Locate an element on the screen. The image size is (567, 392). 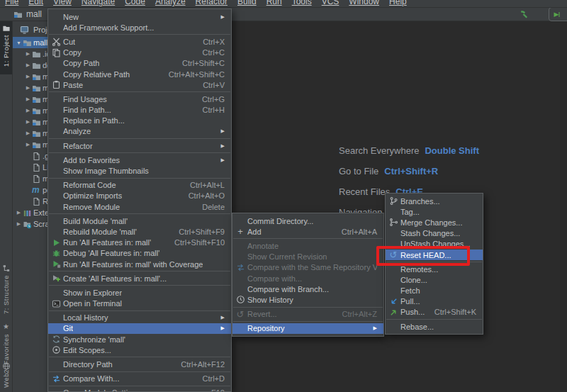
git-menu-item-commit-directory: Commit Directory... is located at coordinates (308, 221).